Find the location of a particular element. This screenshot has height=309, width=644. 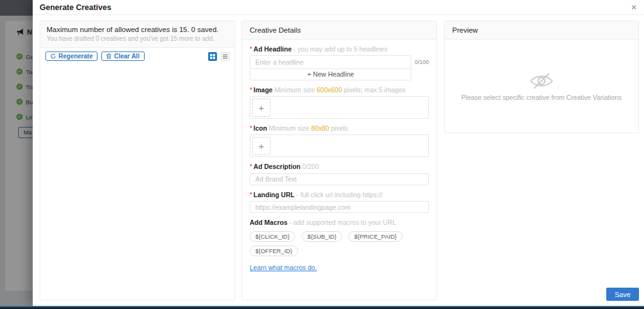

preview-header: Preview is located at coordinates (541, 30).